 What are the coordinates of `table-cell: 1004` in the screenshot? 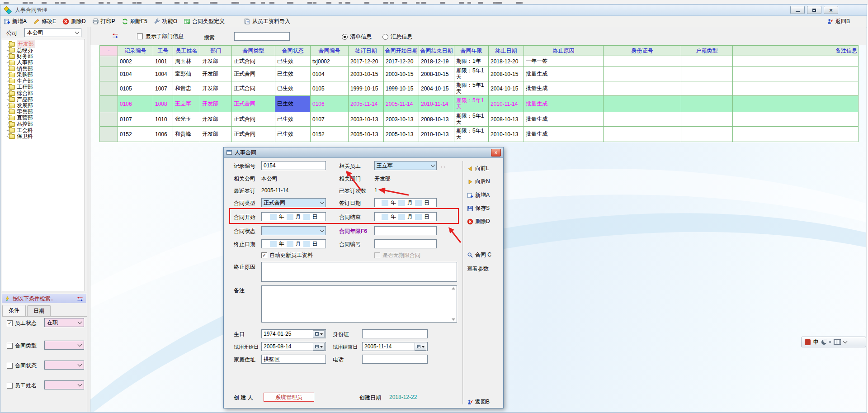 It's located at (163, 74).